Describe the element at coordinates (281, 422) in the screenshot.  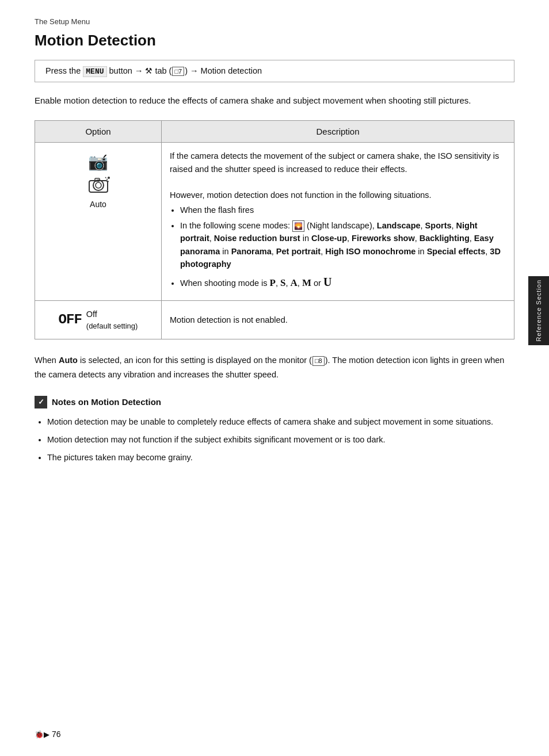
I see `note-item-1: Motion detection may be unable to comple…` at that location.